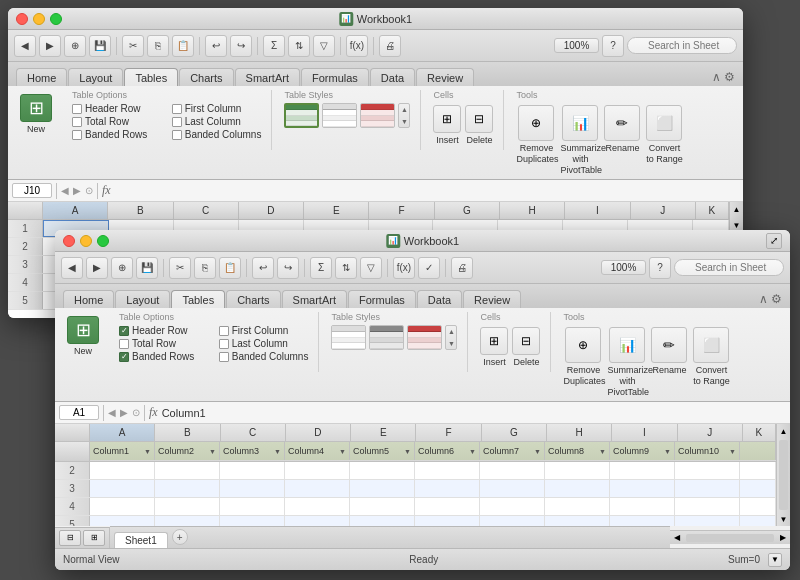 The width and height of the screenshot is (800, 580). What do you see at coordinates (206, 210) in the screenshot?
I see `col-c-back: C` at bounding box center [206, 210].